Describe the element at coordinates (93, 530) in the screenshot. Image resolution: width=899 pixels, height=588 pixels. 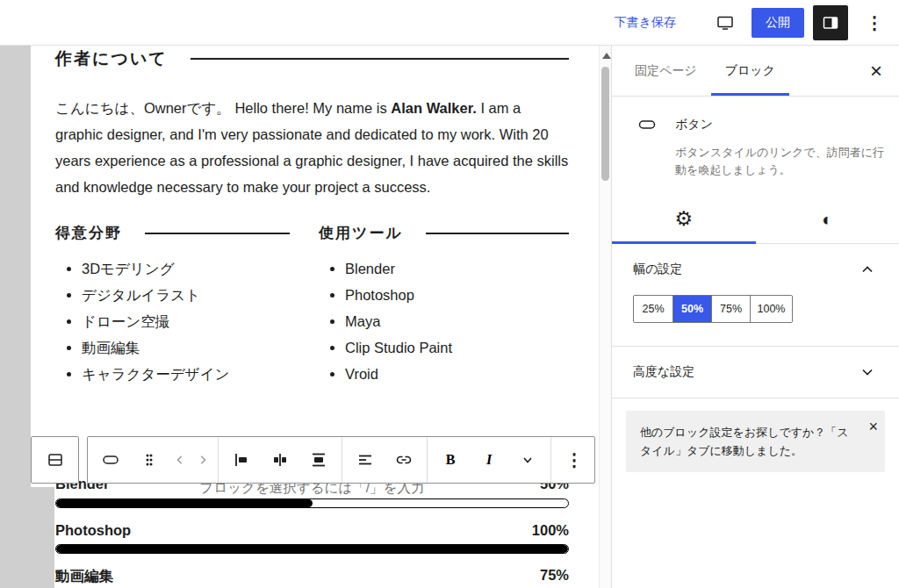
I see `progress-label: Photoshop` at that location.